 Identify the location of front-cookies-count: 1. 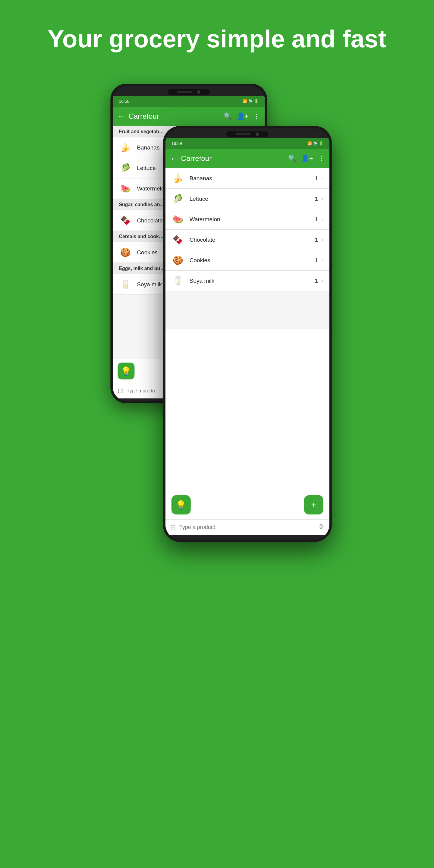
(316, 260).